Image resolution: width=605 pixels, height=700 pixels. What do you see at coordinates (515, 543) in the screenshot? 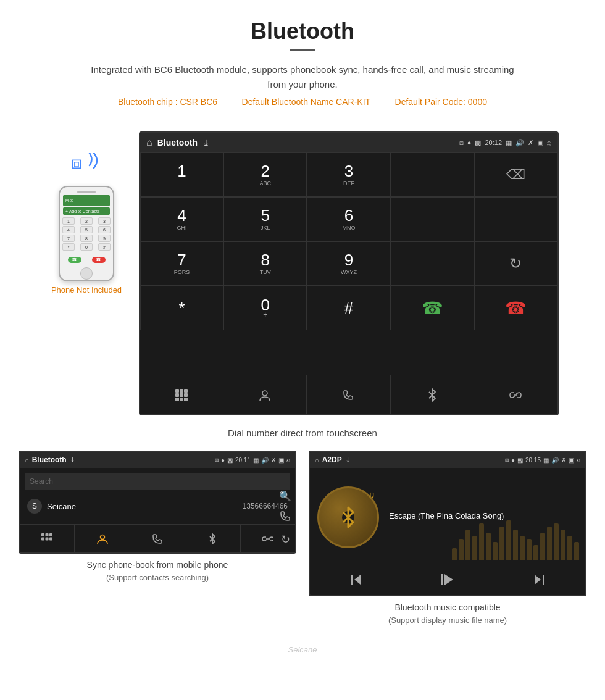
I see `music-visualizer-bg` at bounding box center [515, 543].